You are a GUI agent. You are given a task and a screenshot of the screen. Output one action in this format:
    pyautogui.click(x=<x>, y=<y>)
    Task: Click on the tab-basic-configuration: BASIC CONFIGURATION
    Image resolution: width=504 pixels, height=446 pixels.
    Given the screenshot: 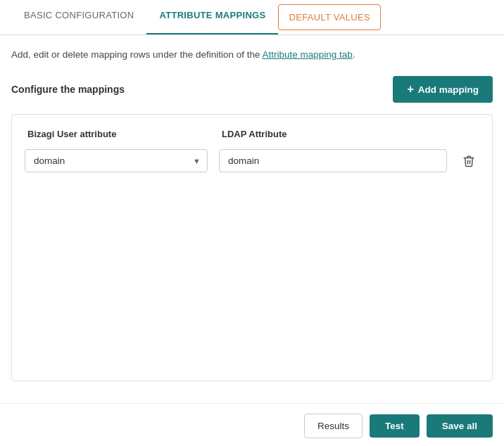 What is the action you would take?
    pyautogui.click(x=79, y=17)
    